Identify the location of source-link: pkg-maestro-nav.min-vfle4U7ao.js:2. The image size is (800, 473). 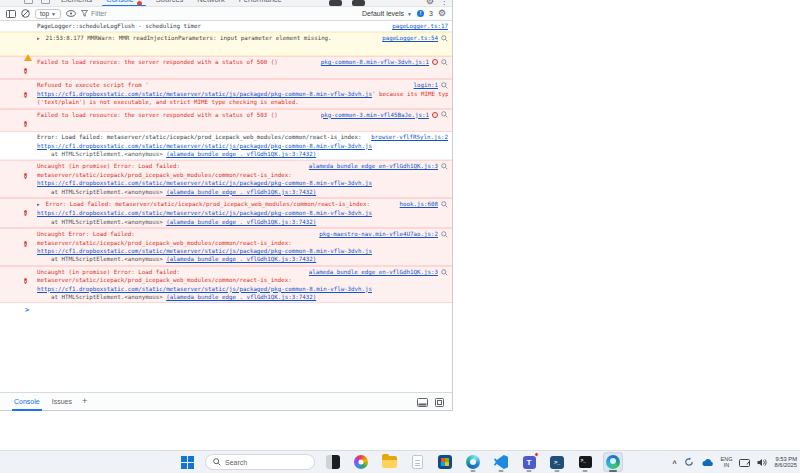
(378, 234).